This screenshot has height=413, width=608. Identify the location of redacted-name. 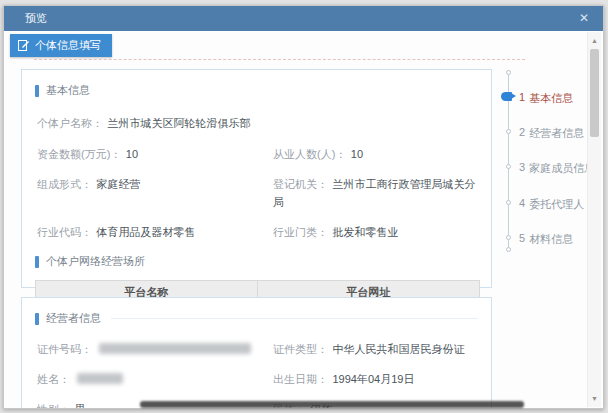
(100, 378).